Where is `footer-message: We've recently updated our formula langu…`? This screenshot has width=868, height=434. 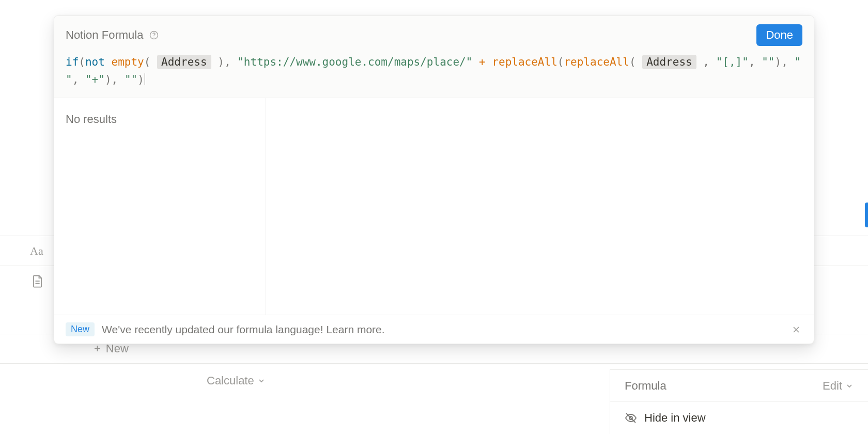
footer-message: We've recently updated our formula langu… is located at coordinates (442, 330).